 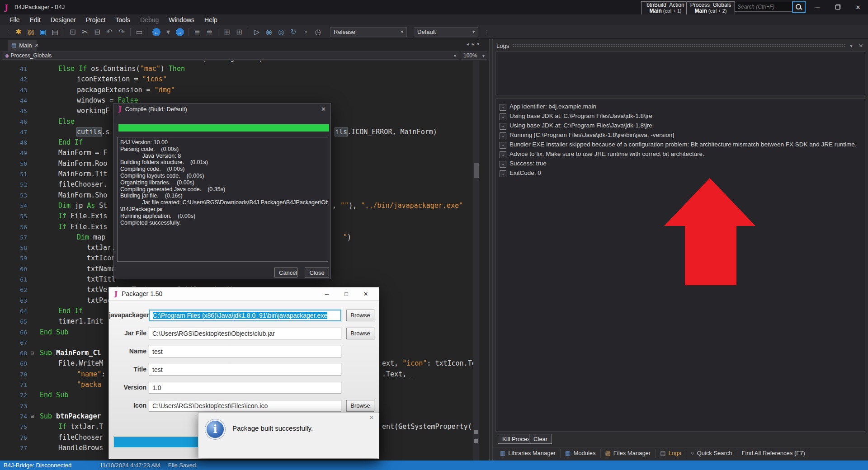 What do you see at coordinates (372, 418) in the screenshot?
I see `toast-close-icon: ✕` at bounding box center [372, 418].